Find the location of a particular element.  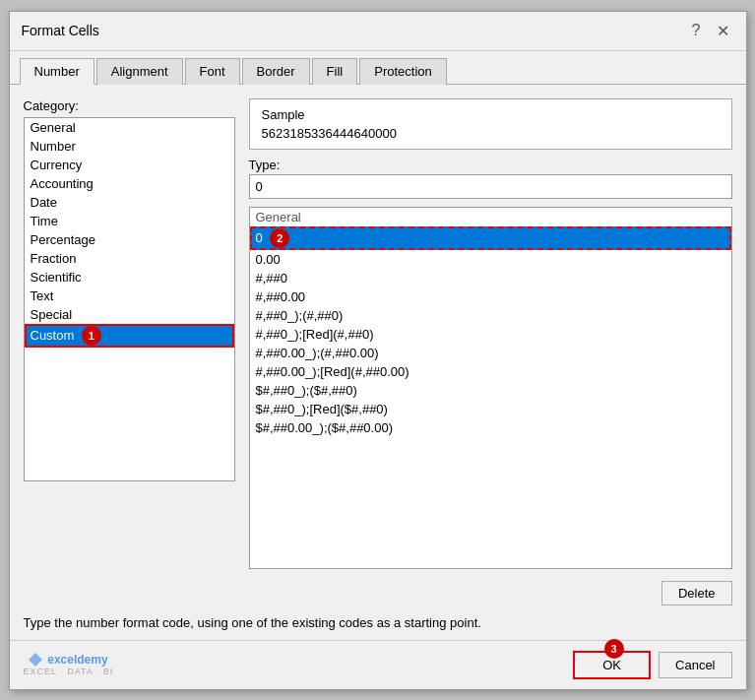

logo-icon is located at coordinates (35, 660).